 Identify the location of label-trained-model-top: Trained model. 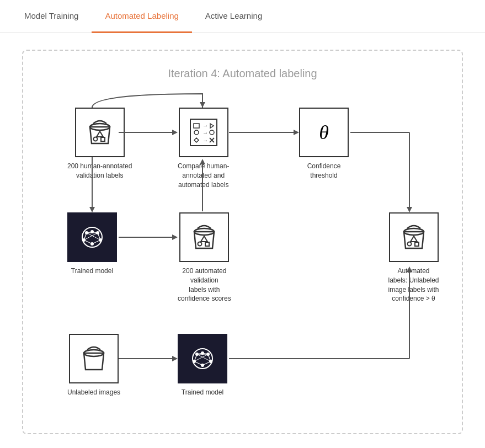
(92, 271).